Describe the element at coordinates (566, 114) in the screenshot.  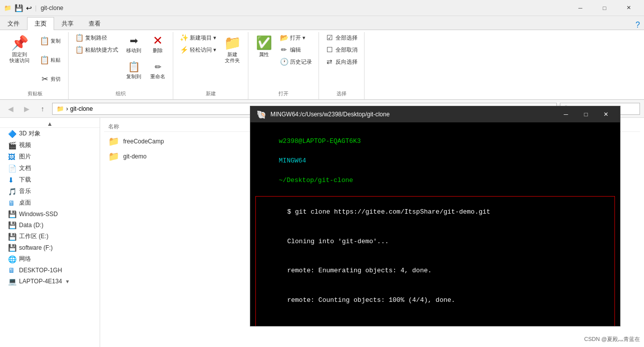
I see `terminal-minimize-button: ─` at that location.